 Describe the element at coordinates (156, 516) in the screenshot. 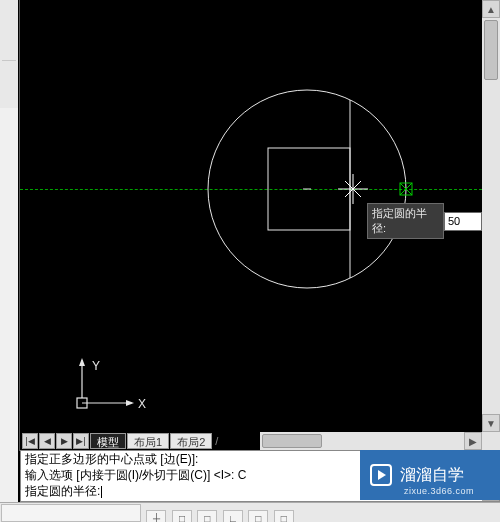

I see `status-toggle: ┼` at that location.